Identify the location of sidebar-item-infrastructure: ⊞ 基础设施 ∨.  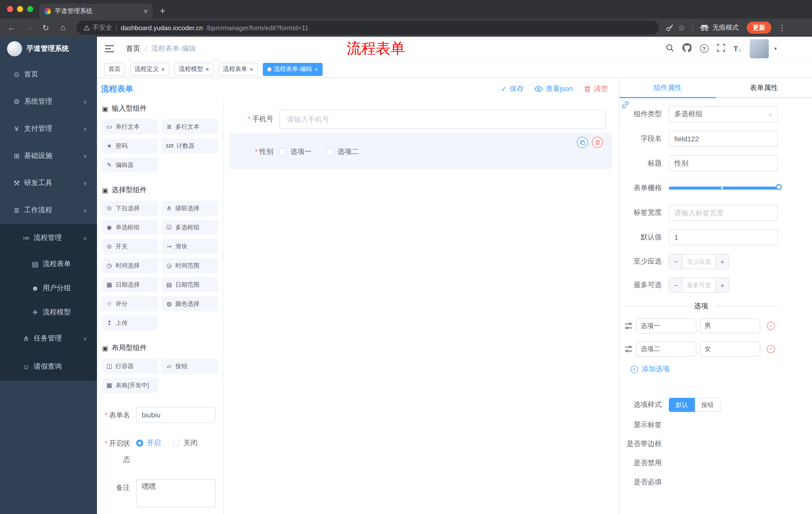
(49, 156).